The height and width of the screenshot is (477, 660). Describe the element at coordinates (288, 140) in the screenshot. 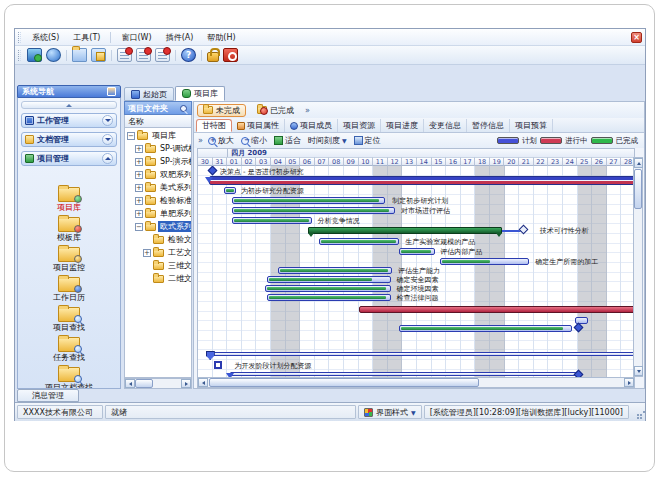

I see `tool-适合: 适合` at that location.